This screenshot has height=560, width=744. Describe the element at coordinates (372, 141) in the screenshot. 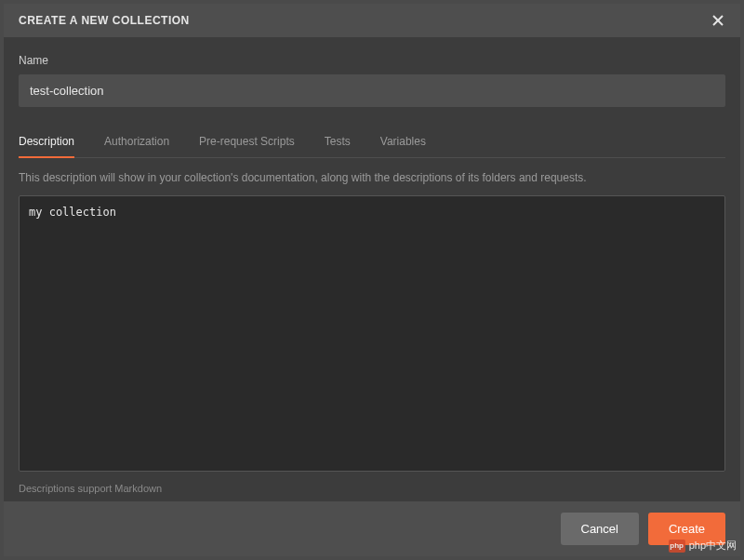

I see `tab-row: Description Authorization Pre-request Sc…` at that location.